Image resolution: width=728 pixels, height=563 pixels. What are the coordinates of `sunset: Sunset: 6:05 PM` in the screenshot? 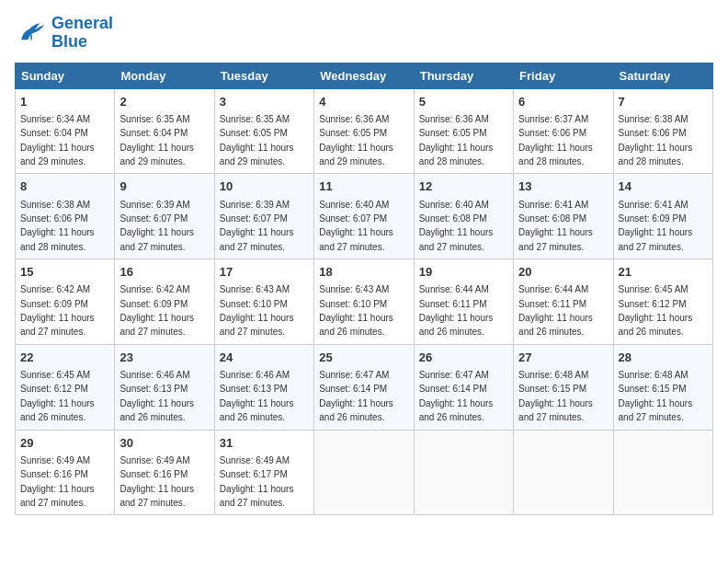 It's located at (254, 132).